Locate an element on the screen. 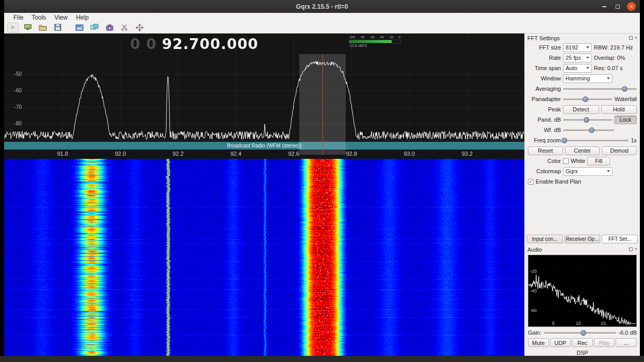 This screenshot has height=362, width=644. color-label: Color is located at coordinates (544, 161).